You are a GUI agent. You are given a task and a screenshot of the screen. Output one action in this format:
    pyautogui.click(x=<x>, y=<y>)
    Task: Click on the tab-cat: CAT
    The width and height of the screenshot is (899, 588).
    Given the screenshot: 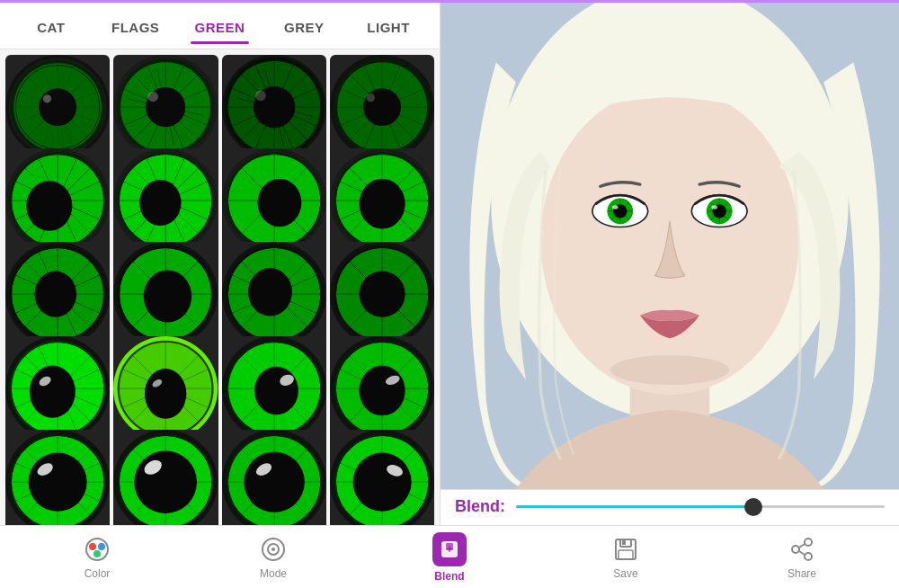 What is the action you would take?
    pyautogui.click(x=51, y=25)
    